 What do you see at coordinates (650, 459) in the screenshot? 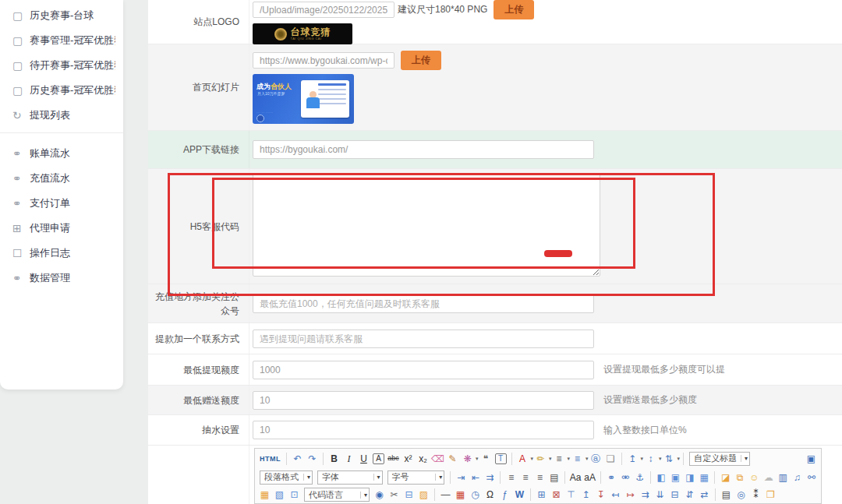
I see `space-middle-icon: ↕` at bounding box center [650, 459].